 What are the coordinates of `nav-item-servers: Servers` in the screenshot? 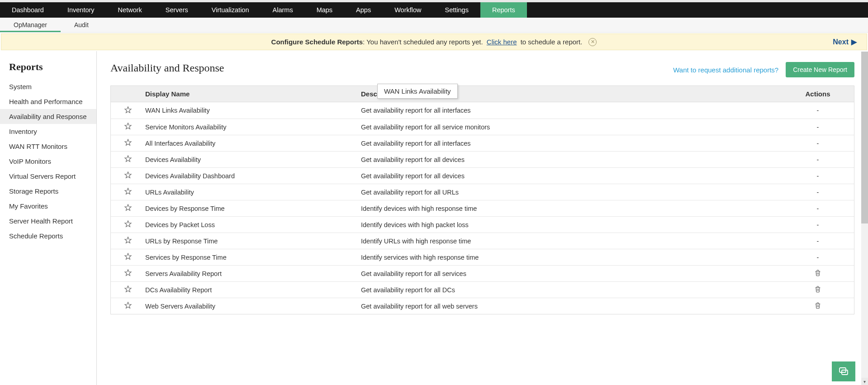 It's located at (177, 10).